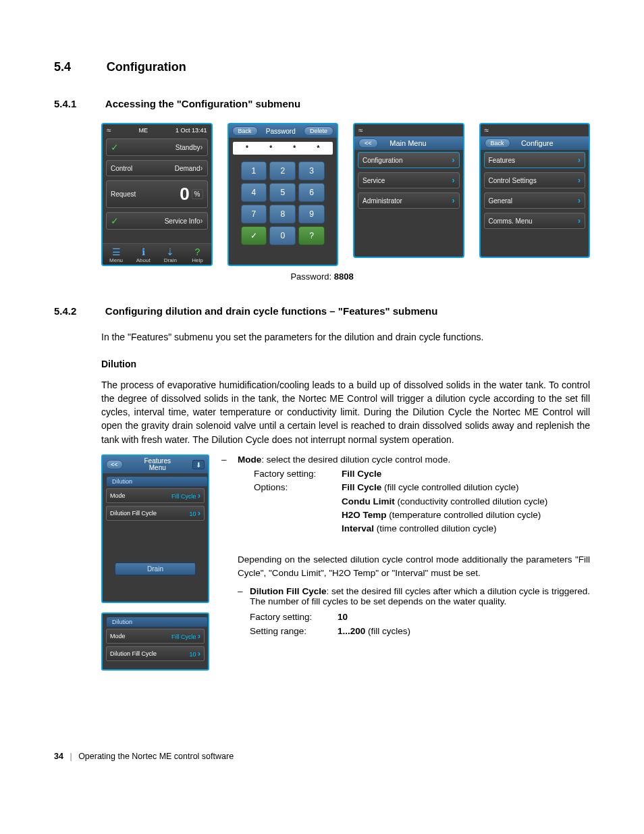  I want to click on service-label: Service Info, so click(182, 221).